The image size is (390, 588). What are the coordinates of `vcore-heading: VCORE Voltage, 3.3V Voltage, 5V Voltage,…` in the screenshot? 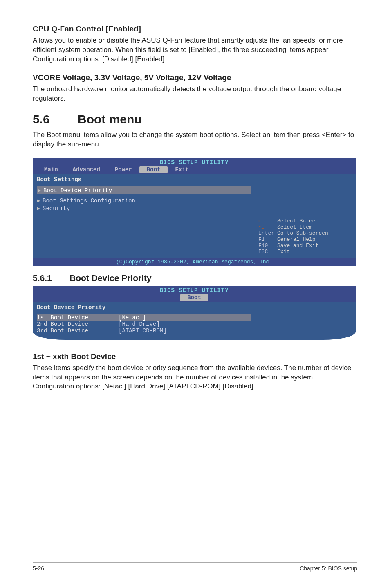 It's located at (195, 78).